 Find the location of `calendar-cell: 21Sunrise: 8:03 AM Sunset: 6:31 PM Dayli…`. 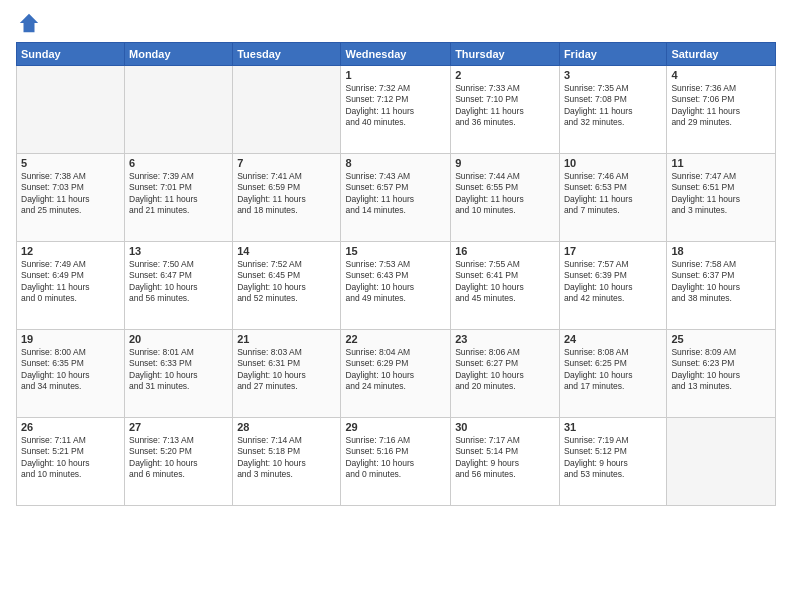

calendar-cell: 21Sunrise: 8:03 AM Sunset: 6:31 PM Dayli… is located at coordinates (287, 374).